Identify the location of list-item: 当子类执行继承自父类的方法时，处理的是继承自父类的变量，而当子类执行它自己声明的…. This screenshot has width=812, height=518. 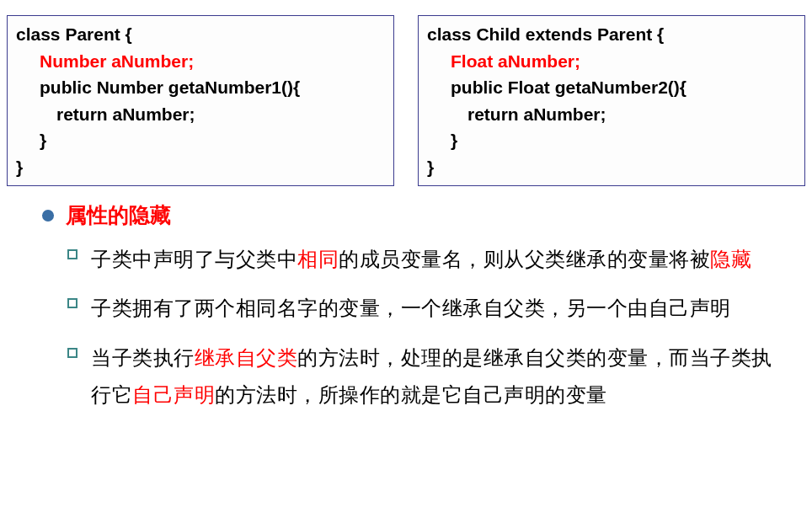
(415, 377).